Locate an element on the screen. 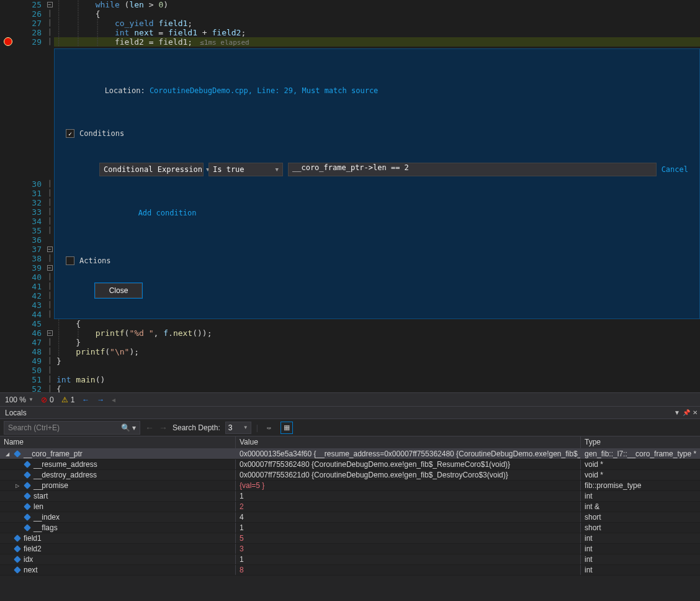 This screenshot has width=700, height=601. close-icon: ✕ is located at coordinates (695, 412).